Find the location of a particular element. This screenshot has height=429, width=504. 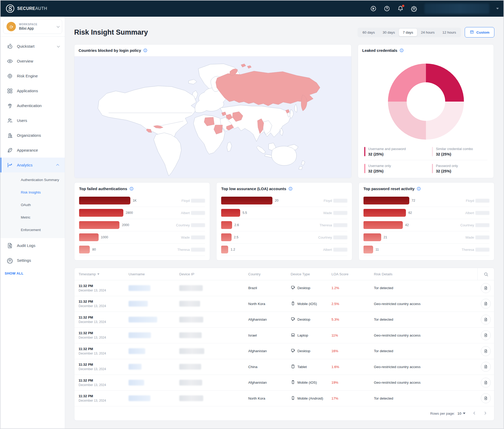

column-header-timestamp: Timestamp is located at coordinates (101, 274).